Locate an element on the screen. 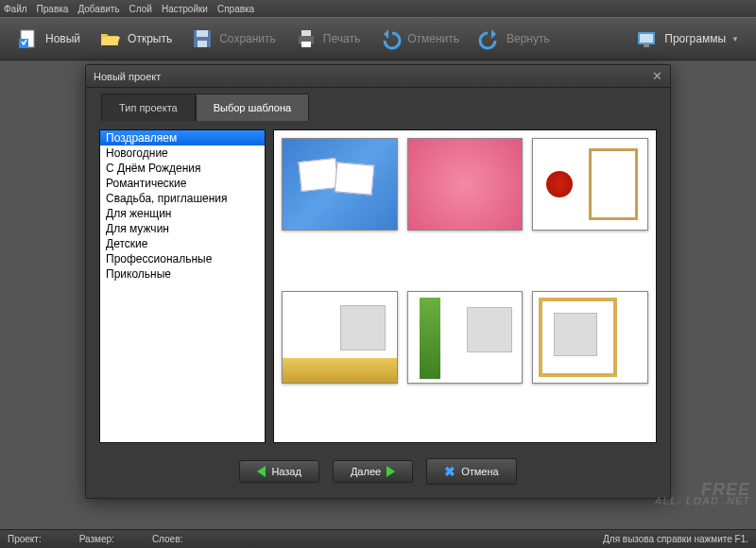 The image size is (756, 548). next-button: Далее is located at coordinates (372, 471).